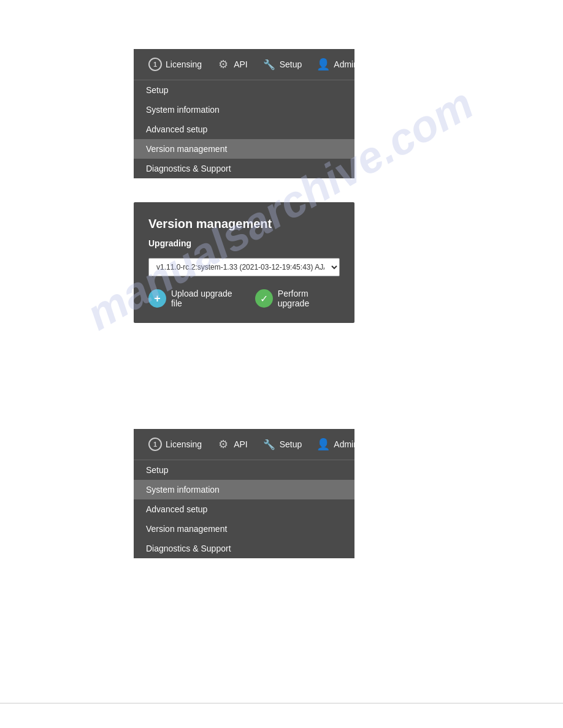  I want to click on action-row: + Upload upgrade file ✓ Perform upgrade, so click(244, 298).